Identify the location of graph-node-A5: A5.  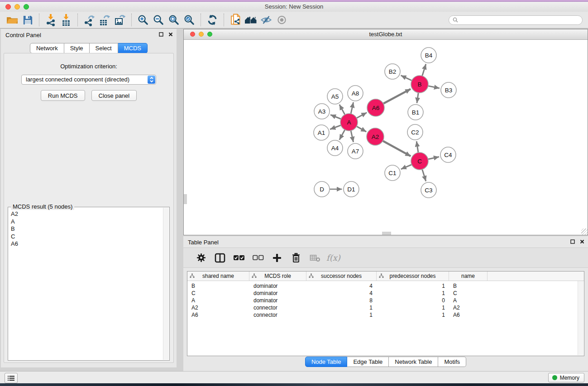
(335, 96).